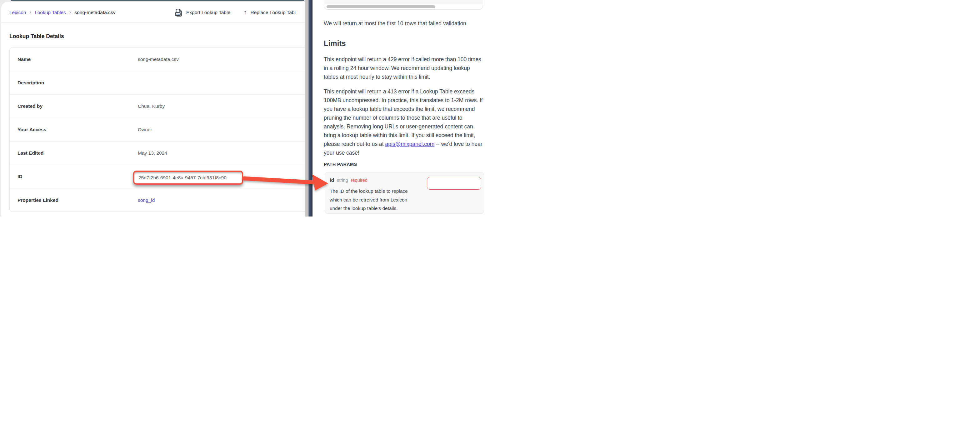  What do you see at coordinates (157, 200) in the screenshot?
I see `table-row-properties-linked: Properties Linked song_id` at bounding box center [157, 200].